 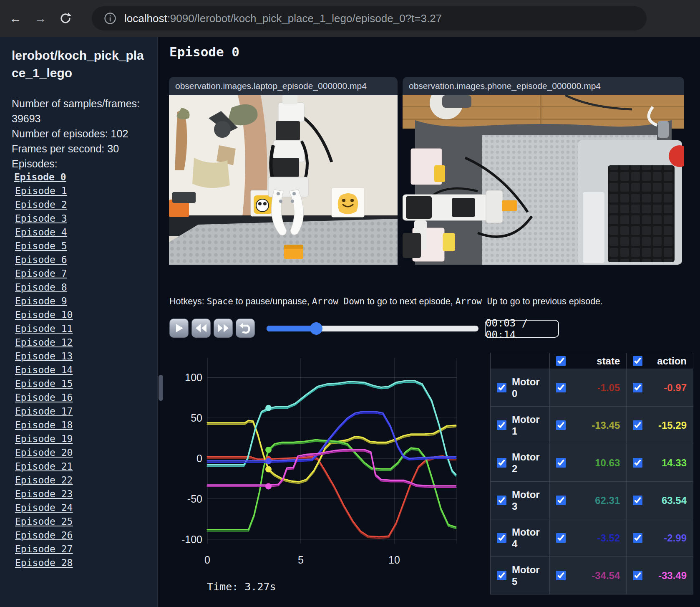 What do you see at coordinates (660, 361) in the screenshot?
I see `header-action: action` at bounding box center [660, 361].